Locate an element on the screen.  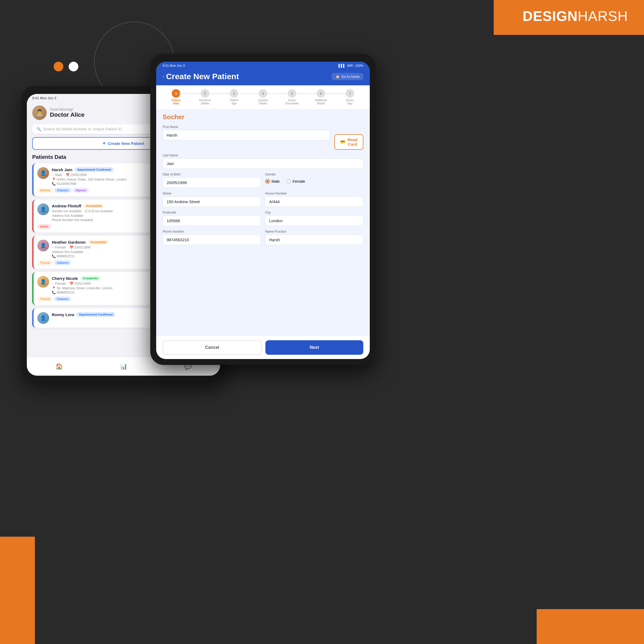
tag-ulcers: Ulcers is located at coordinates (44, 227).